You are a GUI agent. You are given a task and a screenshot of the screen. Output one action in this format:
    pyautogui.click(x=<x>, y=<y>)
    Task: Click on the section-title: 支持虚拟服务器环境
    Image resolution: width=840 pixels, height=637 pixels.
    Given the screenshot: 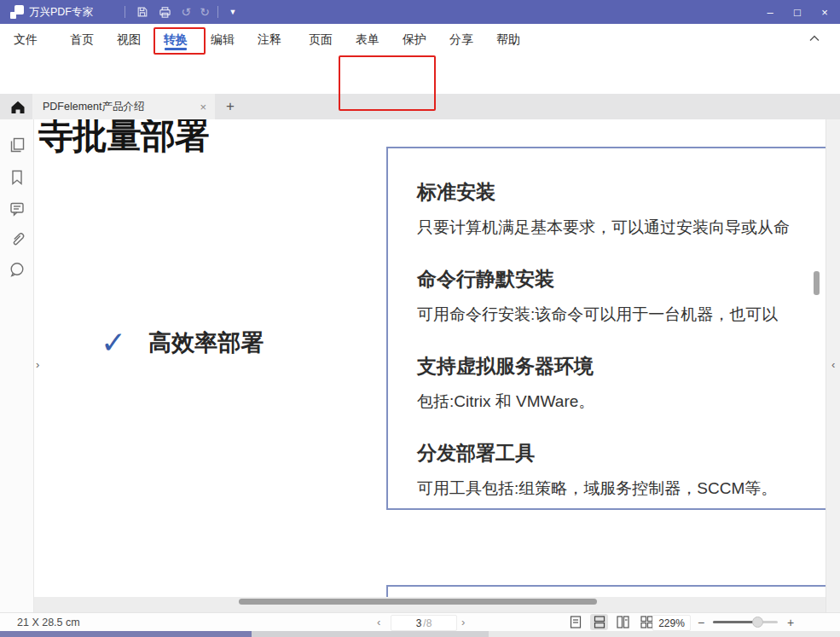 What is the action you would take?
    pyautogui.click(x=621, y=367)
    